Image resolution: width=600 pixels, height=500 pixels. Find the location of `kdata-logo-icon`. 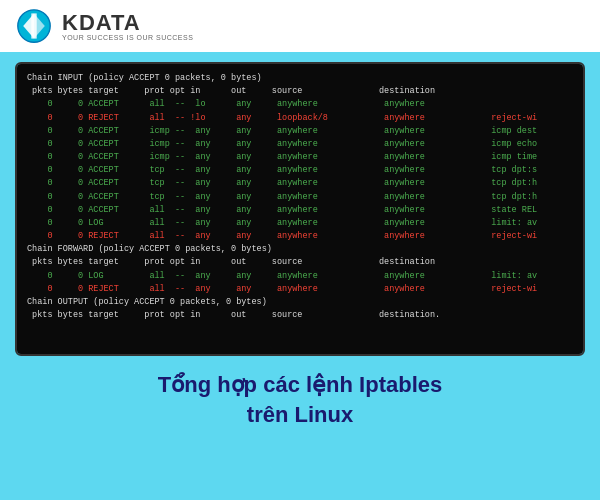

kdata-logo-icon is located at coordinates (34, 26).